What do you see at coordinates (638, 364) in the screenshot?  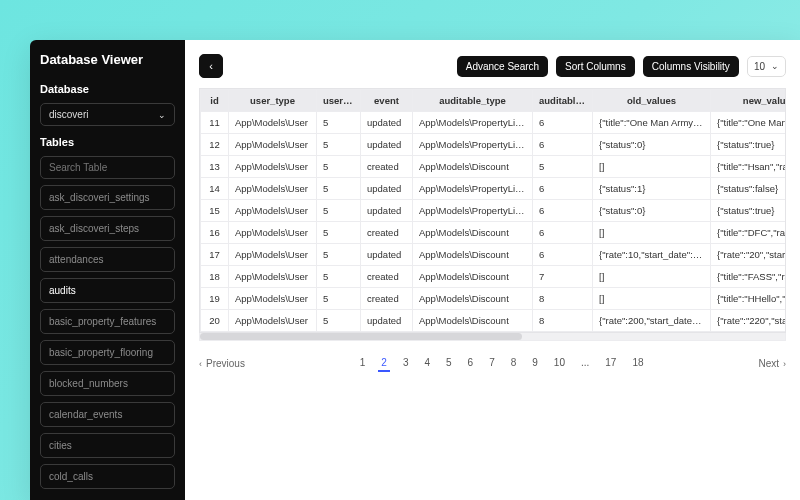 I see `page-number: 18` at bounding box center [638, 364].